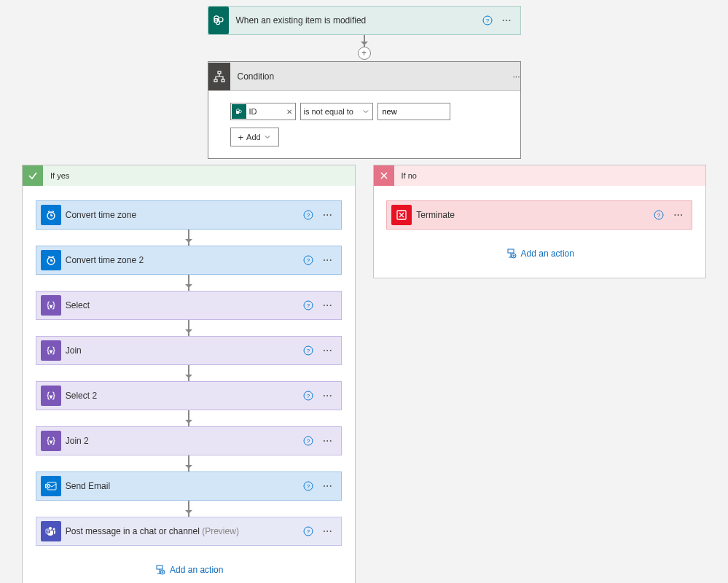 The image size is (728, 583). What do you see at coordinates (184, 260) in the screenshot?
I see `action-title: Convert time zone 2` at bounding box center [184, 260].